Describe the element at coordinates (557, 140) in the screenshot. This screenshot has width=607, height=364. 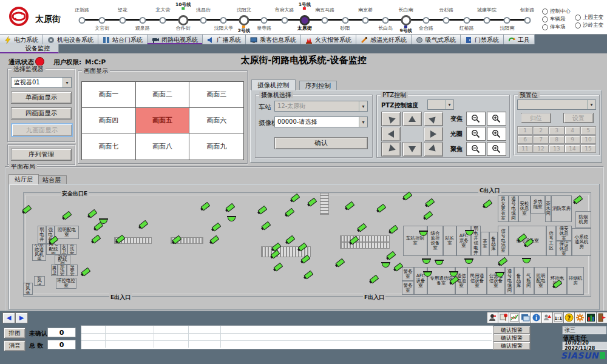
I see `preset-number-button: 8` at that location.